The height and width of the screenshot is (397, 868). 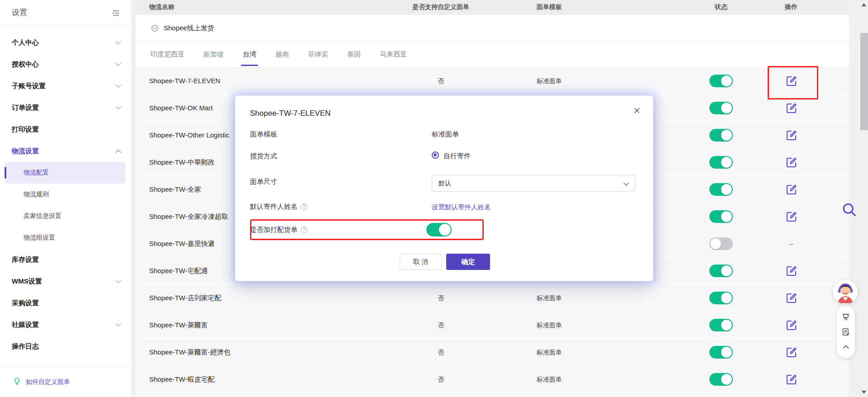 I want to click on tab-印度尼西亚: 印度尼西亚, so click(x=167, y=54).